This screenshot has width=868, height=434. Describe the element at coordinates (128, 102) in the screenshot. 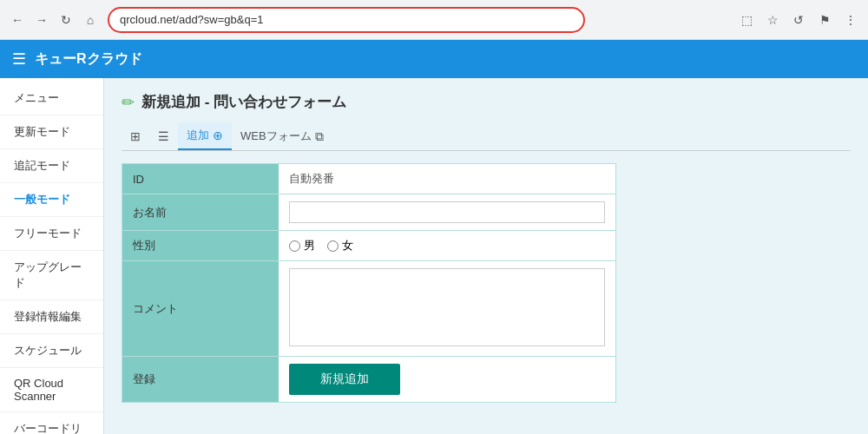

I see `edit-icon: ✏` at that location.